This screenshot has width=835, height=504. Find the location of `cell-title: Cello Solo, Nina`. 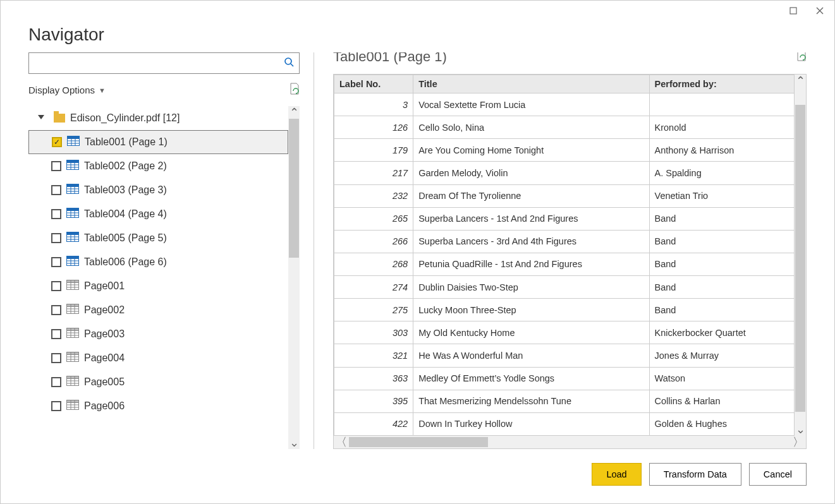

cell-title: Cello Solo, Nina is located at coordinates (531, 128).